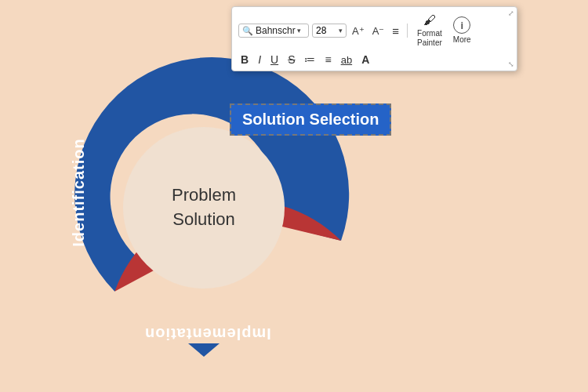 The image size is (588, 392). Describe the element at coordinates (310, 60) in the screenshot. I see `numbered-list-button: ≔` at that location.